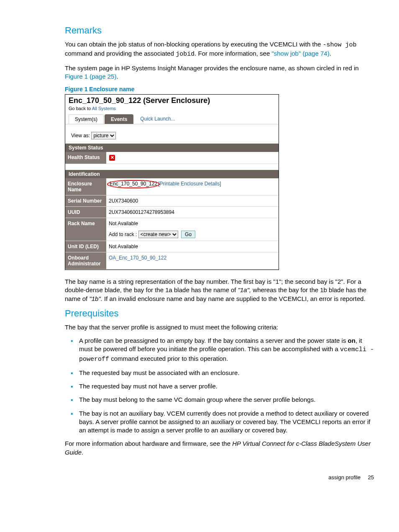  Describe the element at coordinates (212, 68) in the screenshot. I see `text: The system page in HP Systems Insight Ma…` at that location.